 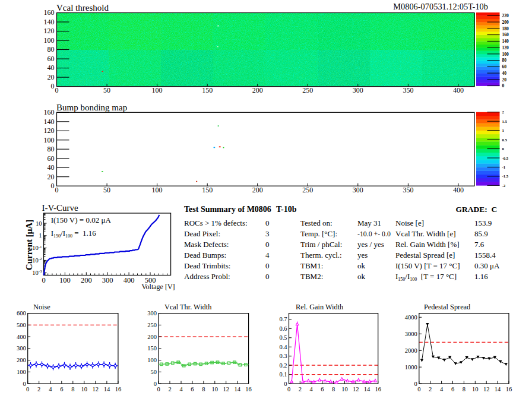 I want to click on svg-text: 60, so click(x=51, y=159).